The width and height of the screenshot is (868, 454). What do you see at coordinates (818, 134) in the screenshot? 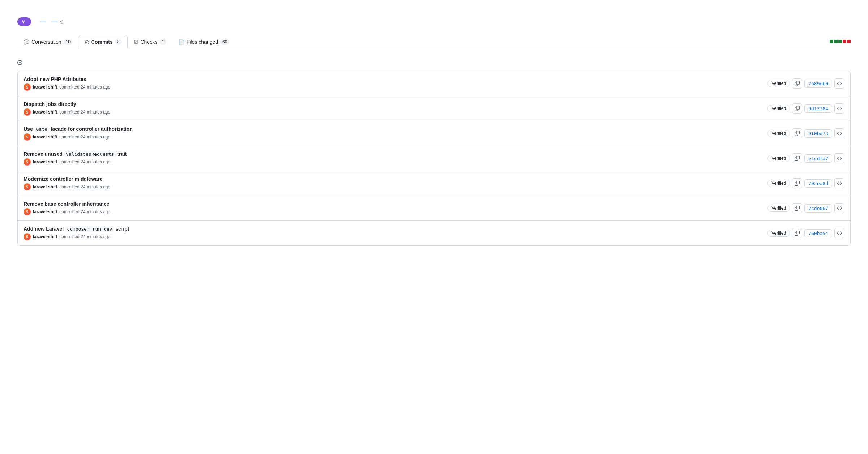
I see `sha-link: 9f0bd73` at bounding box center [818, 134].